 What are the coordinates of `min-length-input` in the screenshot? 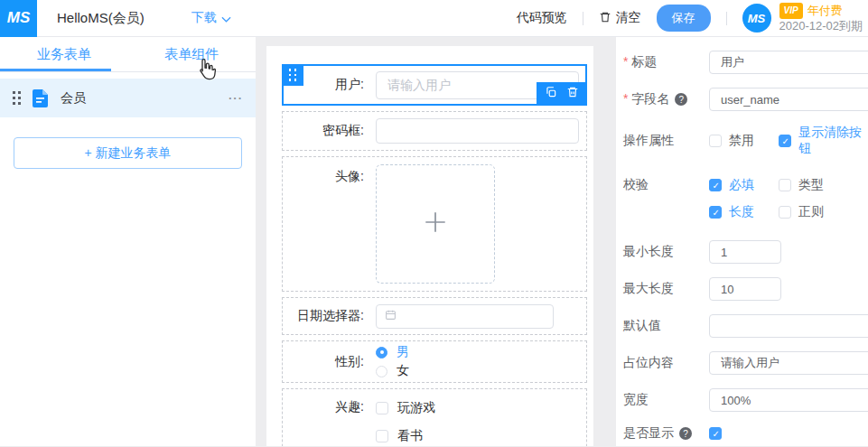 It's located at (745, 252).